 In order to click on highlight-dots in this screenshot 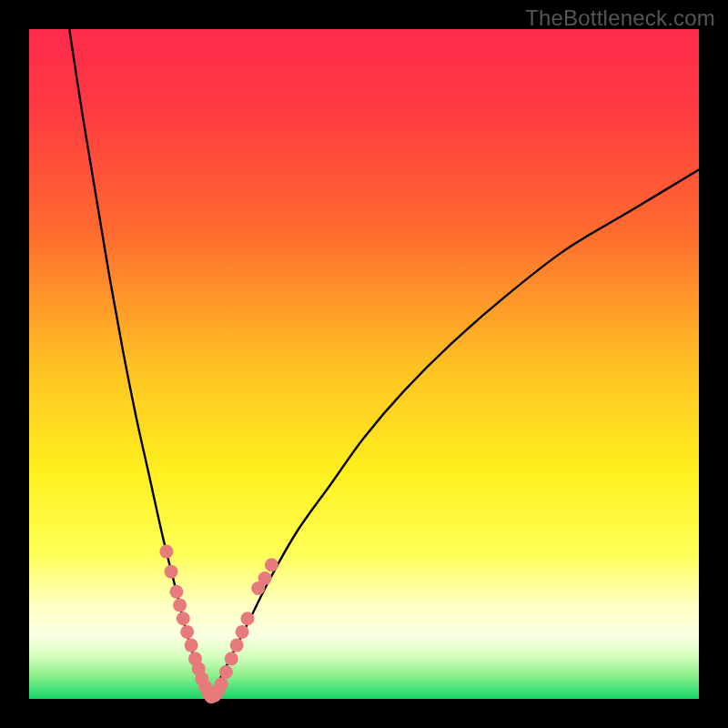, I will do `click(218, 624)`.